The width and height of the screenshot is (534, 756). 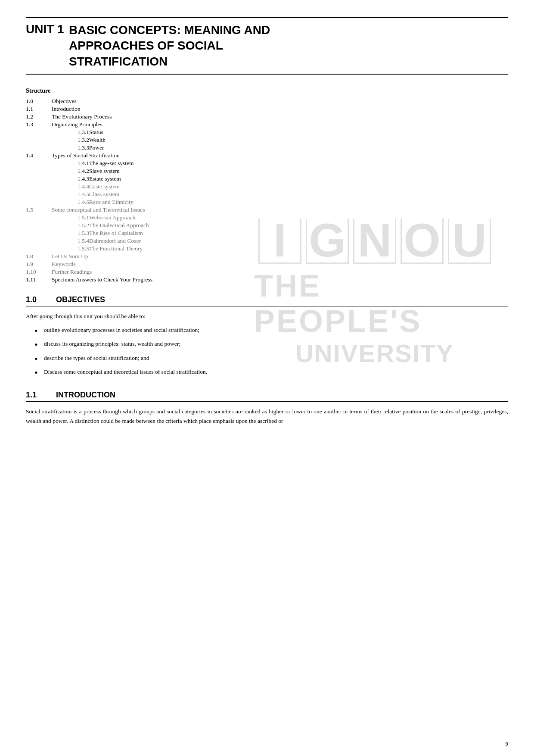 What do you see at coordinates (267, 109) in the screenshot?
I see `toc-item-1.1: 1.1 Introduction` at bounding box center [267, 109].